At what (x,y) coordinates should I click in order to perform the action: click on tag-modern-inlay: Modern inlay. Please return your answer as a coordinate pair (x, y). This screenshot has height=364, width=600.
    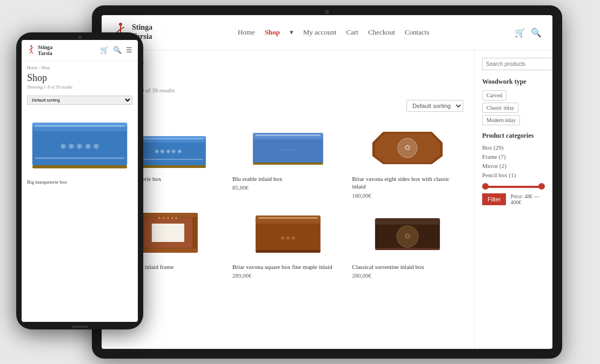
    Looking at the image, I should click on (501, 120).